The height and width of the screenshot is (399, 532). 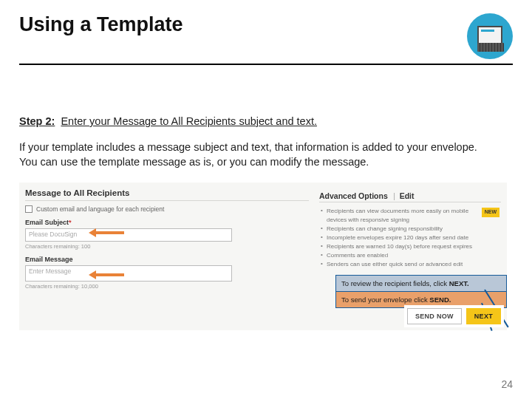 What do you see at coordinates (167, 209) in the screenshot?
I see `custom-email-checkbox-row: Custom email and language for each recip…` at bounding box center [167, 209].